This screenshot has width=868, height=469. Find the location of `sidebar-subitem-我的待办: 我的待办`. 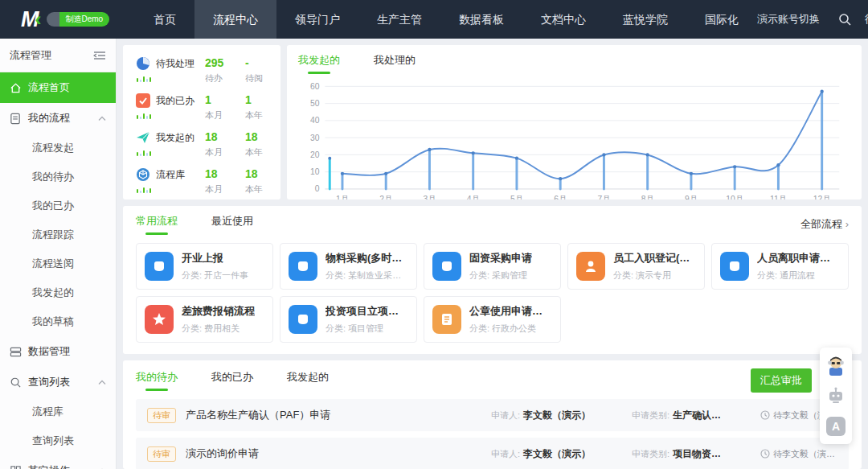

sidebar-subitem-我的待办: 我的待办 is located at coordinates (58, 177).